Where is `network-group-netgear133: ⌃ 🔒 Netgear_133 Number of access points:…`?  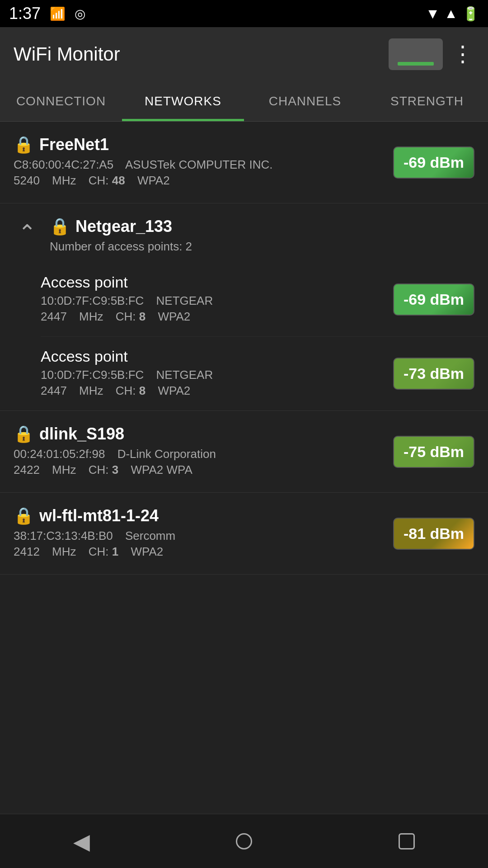 network-group-netgear133: ⌃ 🔒 Netgear_133 Number of access points:… is located at coordinates (244, 233).